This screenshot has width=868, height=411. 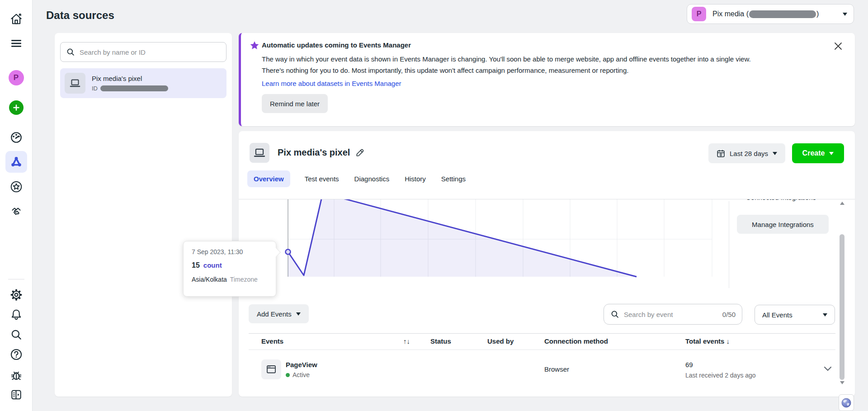 I want to click on star-icon, so click(x=255, y=47).